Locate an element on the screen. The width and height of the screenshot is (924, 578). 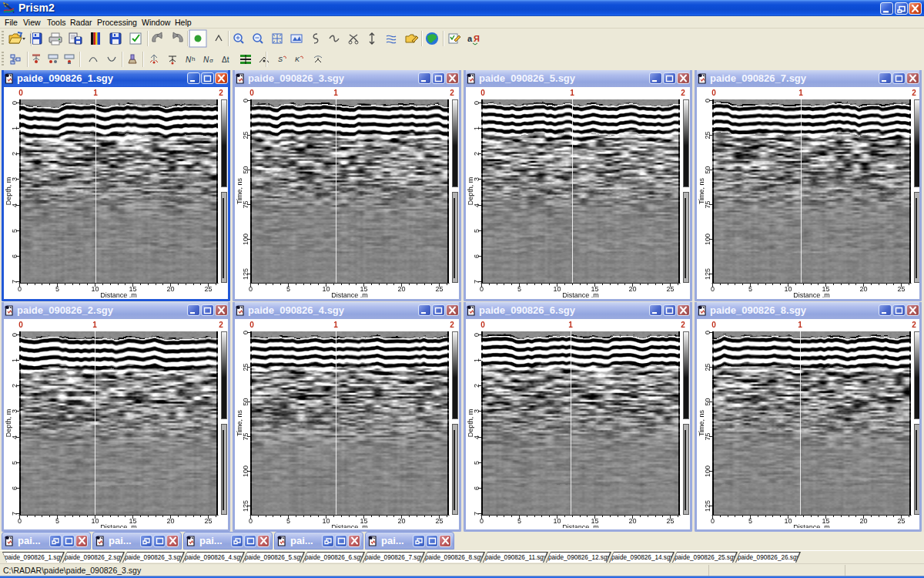
svg-text: Я is located at coordinates (477, 39).